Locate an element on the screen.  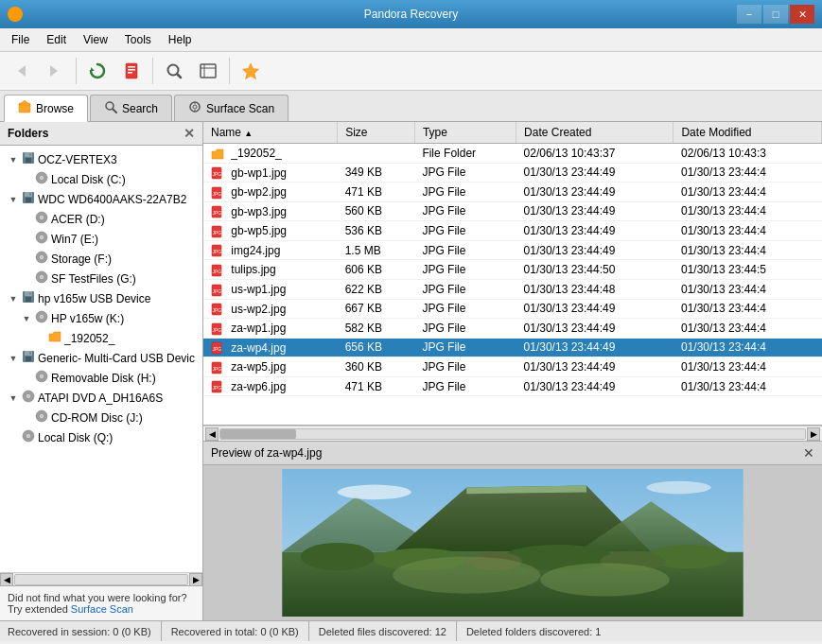
tree-item-atapi: ▼ATAPI DVD A_DH16A6S is located at coordinates (101, 397).